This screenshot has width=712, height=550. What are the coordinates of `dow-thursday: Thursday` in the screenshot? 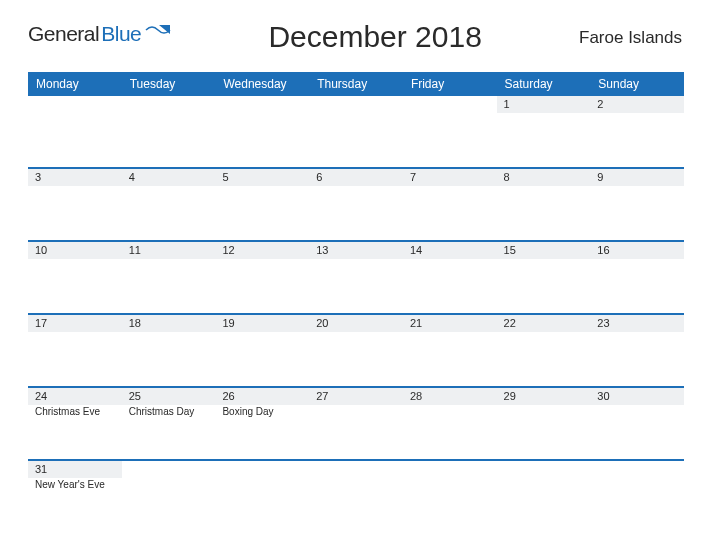 It's located at (356, 84).